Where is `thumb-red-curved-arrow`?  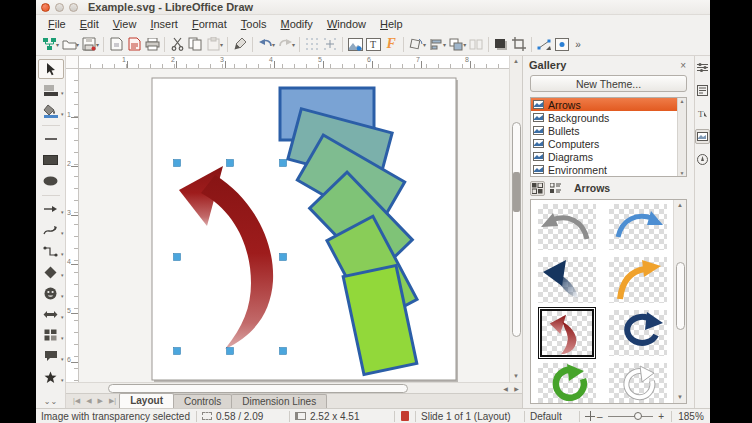
thumb-red-curved-arrow is located at coordinates (566, 332).